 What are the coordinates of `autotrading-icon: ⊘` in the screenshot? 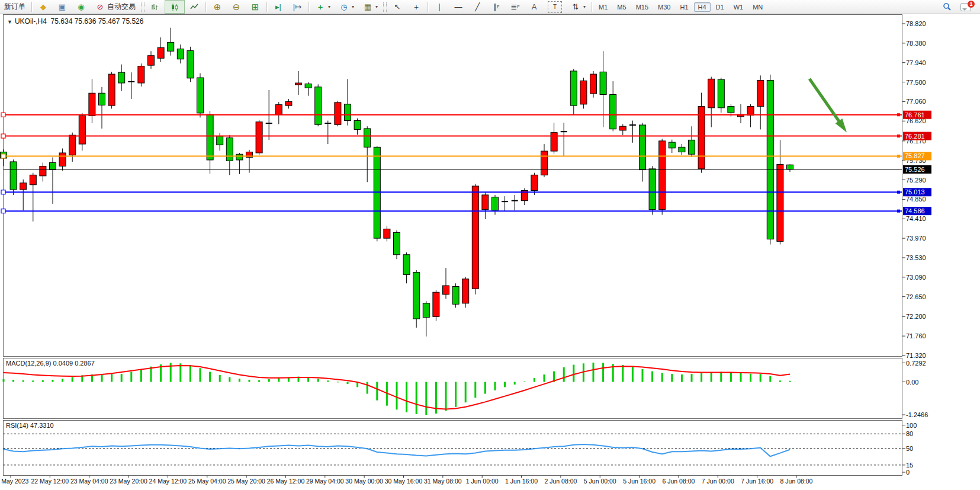 It's located at (100, 7).